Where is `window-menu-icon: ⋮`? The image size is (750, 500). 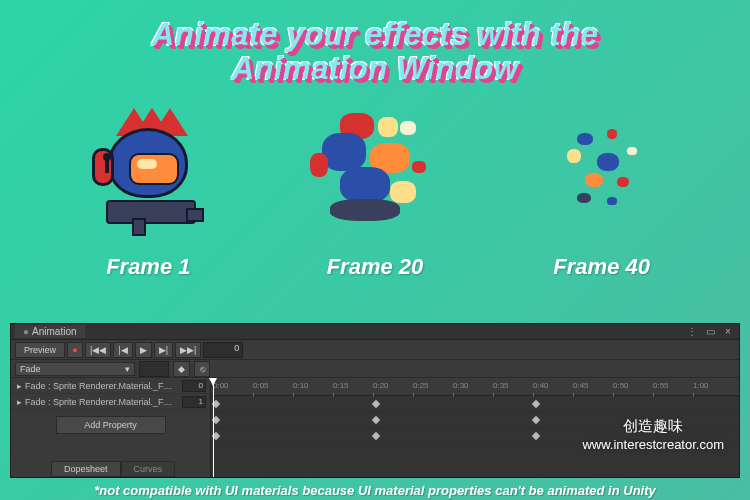 window-menu-icon: ⋮ is located at coordinates (692, 332).